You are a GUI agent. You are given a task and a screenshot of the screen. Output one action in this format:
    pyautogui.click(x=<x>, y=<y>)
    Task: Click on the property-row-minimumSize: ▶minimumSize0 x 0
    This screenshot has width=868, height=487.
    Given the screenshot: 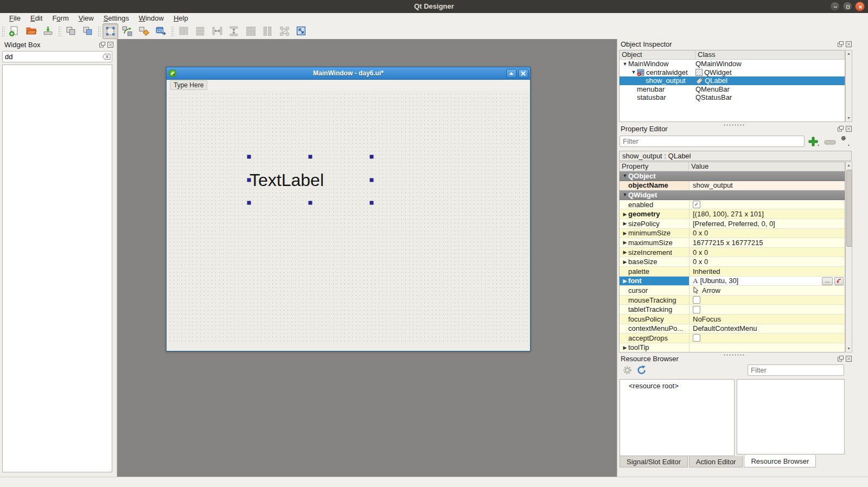 What is the action you would take?
    pyautogui.click(x=732, y=234)
    